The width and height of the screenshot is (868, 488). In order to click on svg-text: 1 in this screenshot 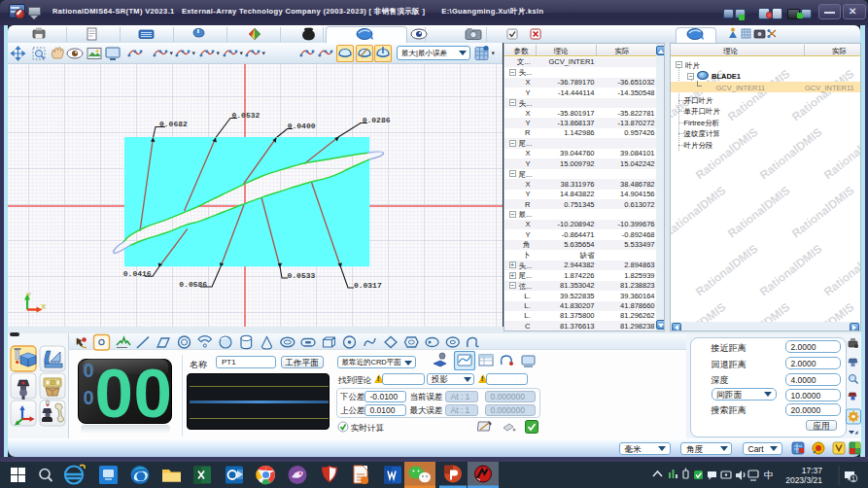, I will do `click(853, 478)`.